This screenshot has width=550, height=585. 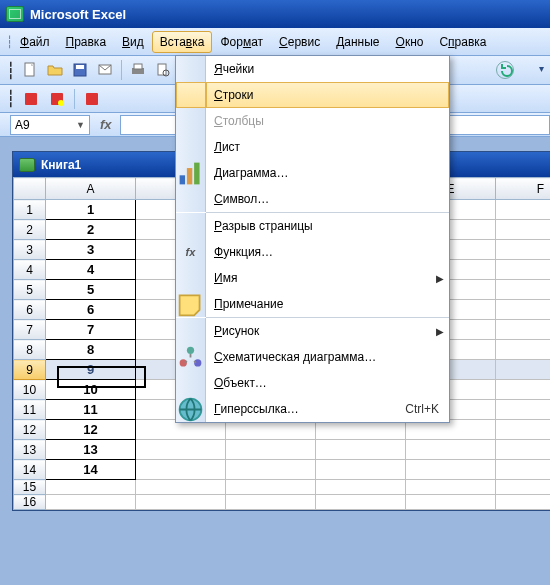 I want to click on save-button, so click(x=80, y=70).